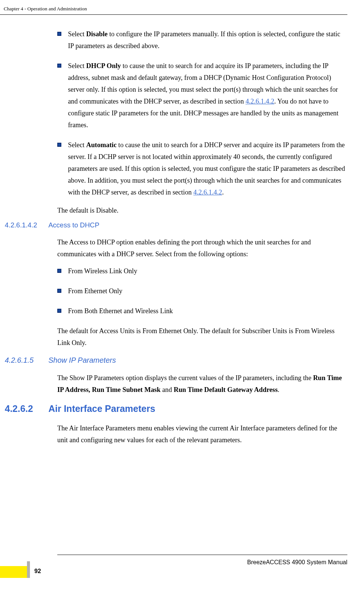 Image resolution: width=364 pixels, height=589 pixels. Describe the element at coordinates (102, 409) in the screenshot. I see `heading-title: Air Interface Parameters` at that location.